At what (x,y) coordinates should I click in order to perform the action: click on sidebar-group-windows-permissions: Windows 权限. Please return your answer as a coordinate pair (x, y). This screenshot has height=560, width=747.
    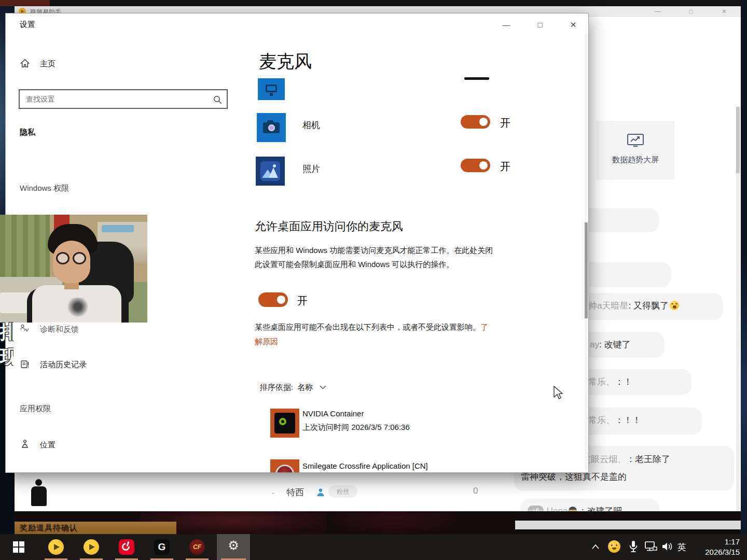
    Looking at the image, I should click on (45, 189).